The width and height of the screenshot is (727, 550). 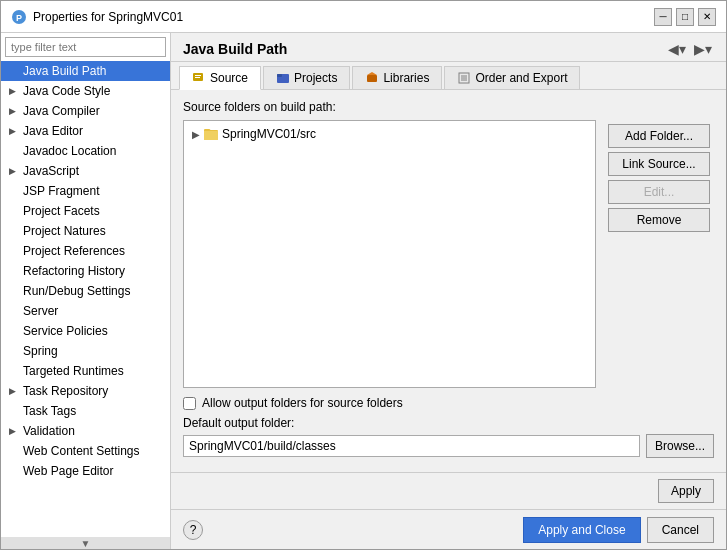 What do you see at coordinates (64, 231) in the screenshot?
I see `sidebar-item-label: Project Natures` at bounding box center [64, 231].